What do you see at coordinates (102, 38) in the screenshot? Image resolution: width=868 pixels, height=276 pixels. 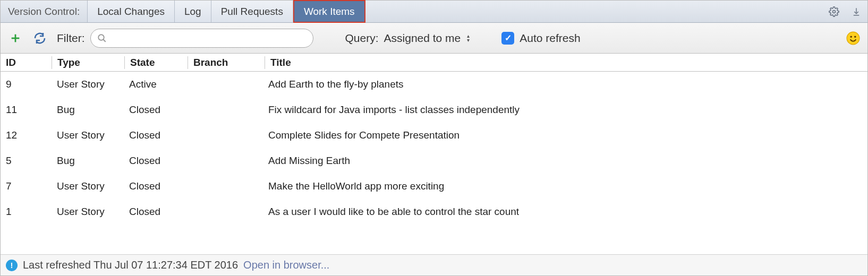 I see `search-icon` at bounding box center [102, 38].